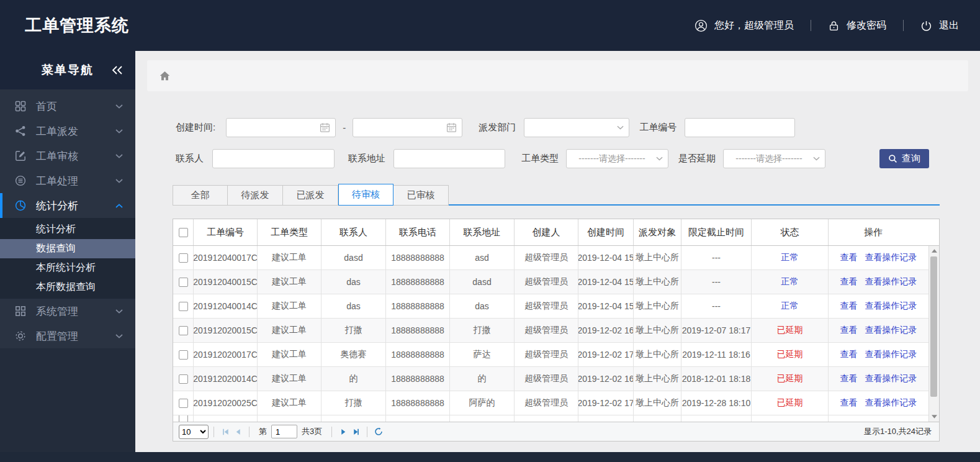 The height and width of the screenshot is (462, 980). What do you see at coordinates (934, 251) in the screenshot?
I see `scroll-up-icon` at bounding box center [934, 251].